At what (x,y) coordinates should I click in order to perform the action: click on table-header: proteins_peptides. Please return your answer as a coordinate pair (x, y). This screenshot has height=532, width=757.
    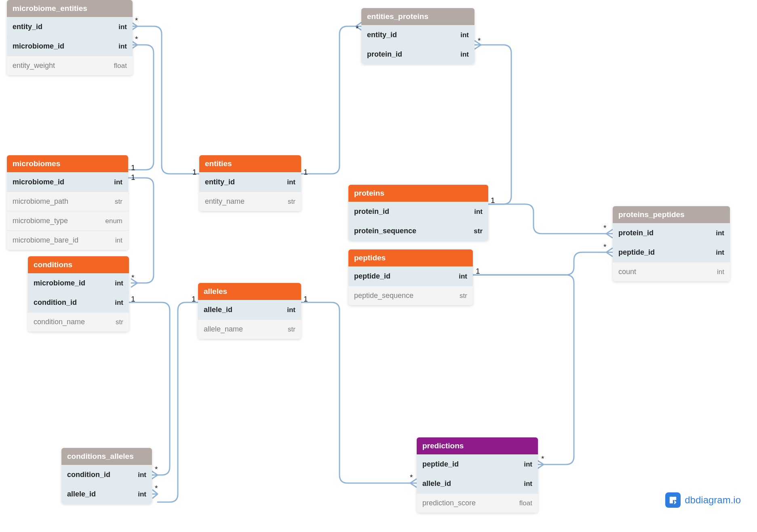
    Looking at the image, I should click on (671, 215).